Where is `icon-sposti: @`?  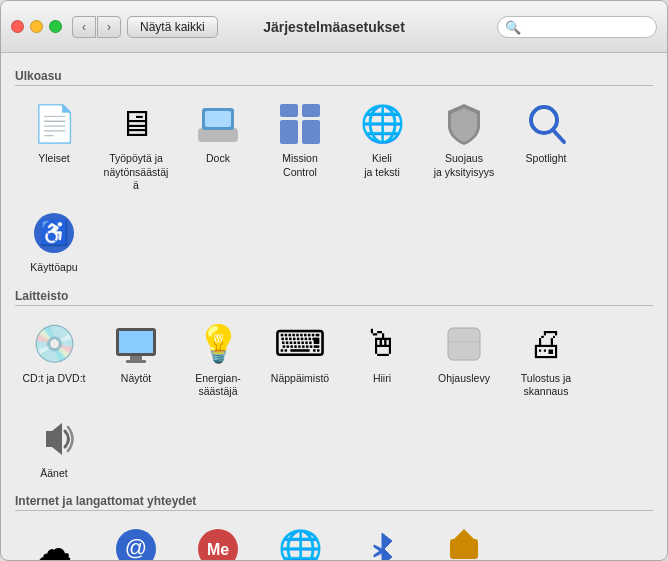 icon-sposti: @ is located at coordinates (136, 542).